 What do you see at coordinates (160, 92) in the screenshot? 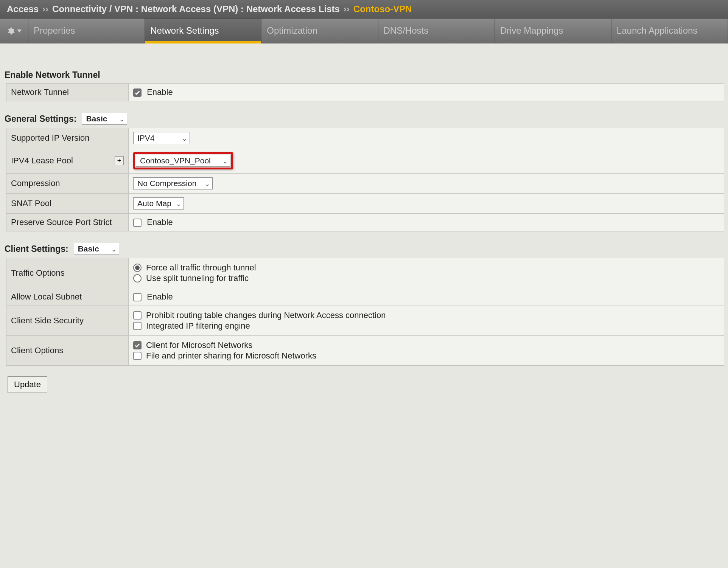
I see `network-tunnel-checkbox-label: Enable` at bounding box center [160, 92].